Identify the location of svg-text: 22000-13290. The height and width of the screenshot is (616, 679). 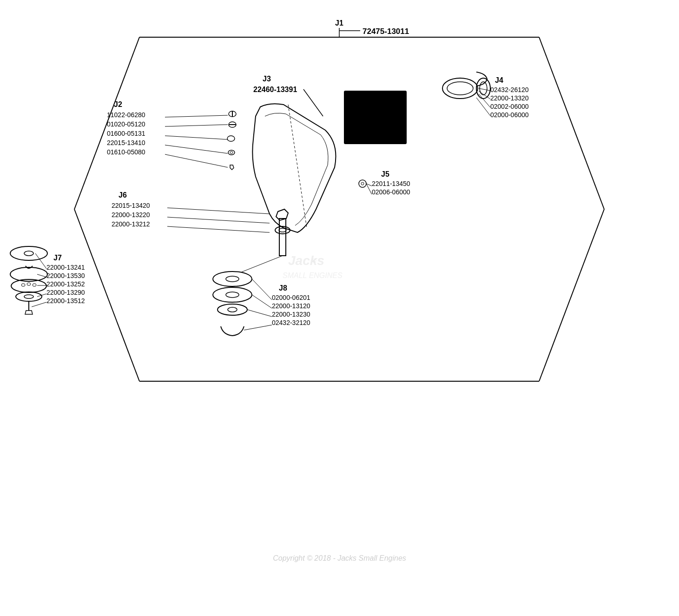
(66, 292).